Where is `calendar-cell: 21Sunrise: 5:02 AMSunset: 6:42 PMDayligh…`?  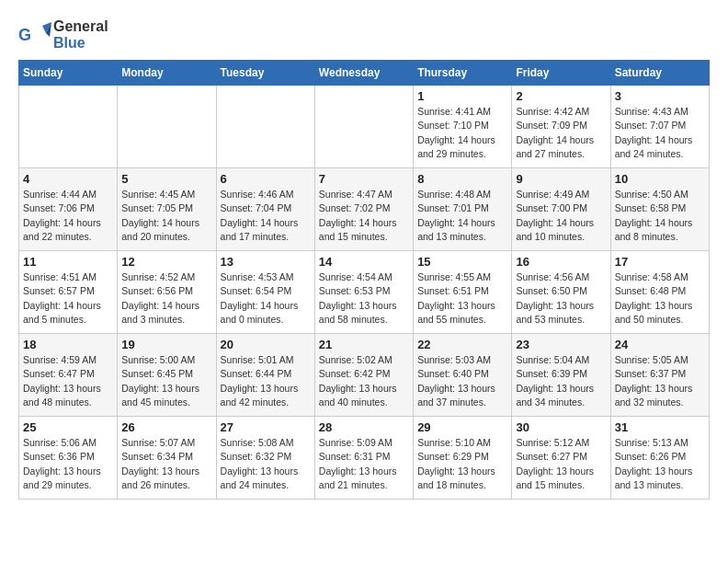 calendar-cell: 21Sunrise: 5:02 AMSunset: 6:42 PMDayligh… is located at coordinates (364, 375).